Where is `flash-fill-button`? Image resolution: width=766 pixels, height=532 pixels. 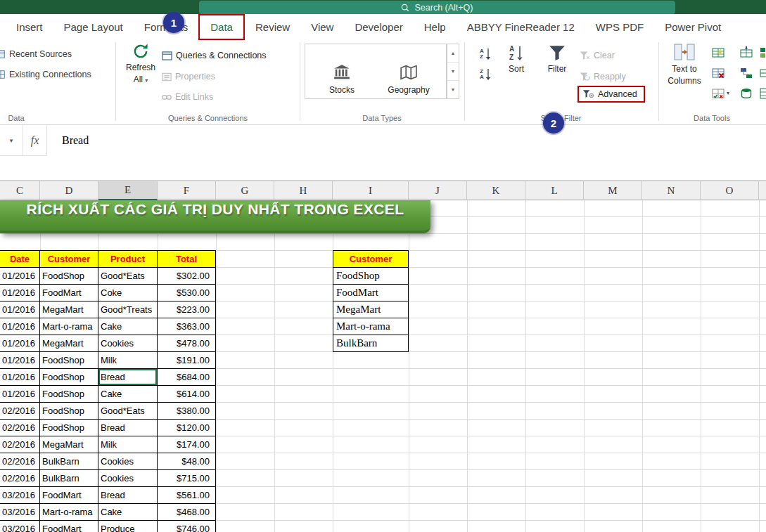
flash-fill-button is located at coordinates (718, 53).